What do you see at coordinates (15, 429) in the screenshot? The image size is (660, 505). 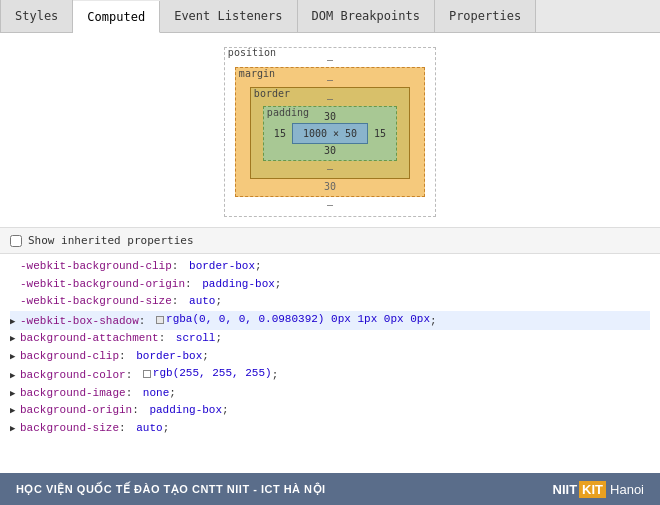 I see `arrow-10: ▶` at bounding box center [15, 429].